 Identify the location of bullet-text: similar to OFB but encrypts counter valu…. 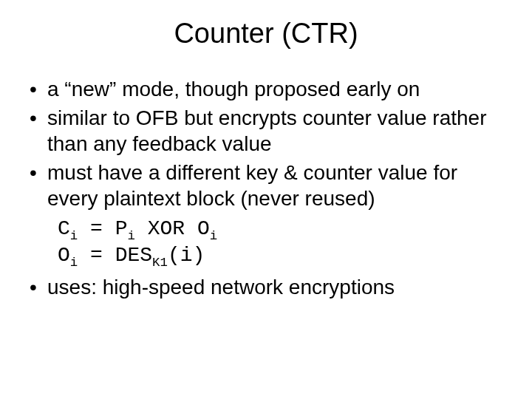
(267, 131).